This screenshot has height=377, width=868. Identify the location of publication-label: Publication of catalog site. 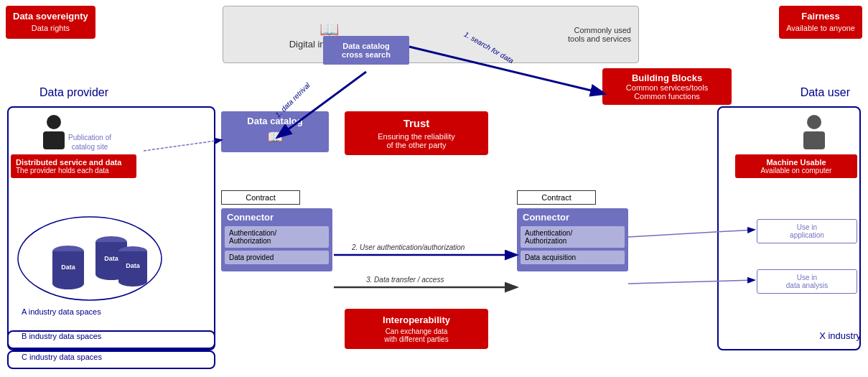
(90, 142).